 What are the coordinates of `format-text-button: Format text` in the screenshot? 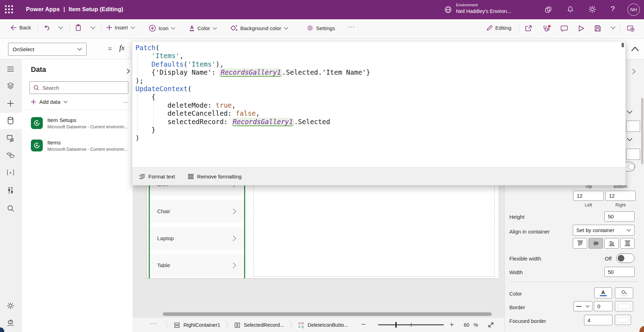 It's located at (157, 177).